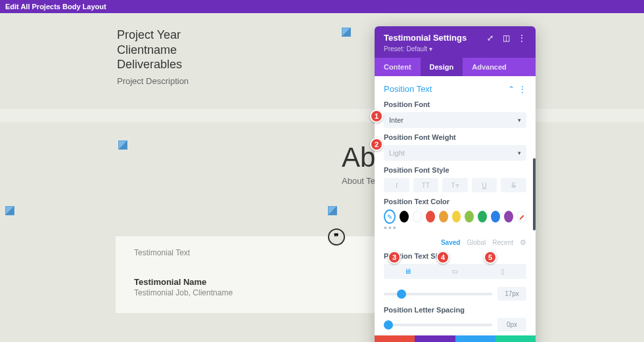 The width and height of the screenshot is (644, 342). I want to click on select-value: Light, so click(397, 153).